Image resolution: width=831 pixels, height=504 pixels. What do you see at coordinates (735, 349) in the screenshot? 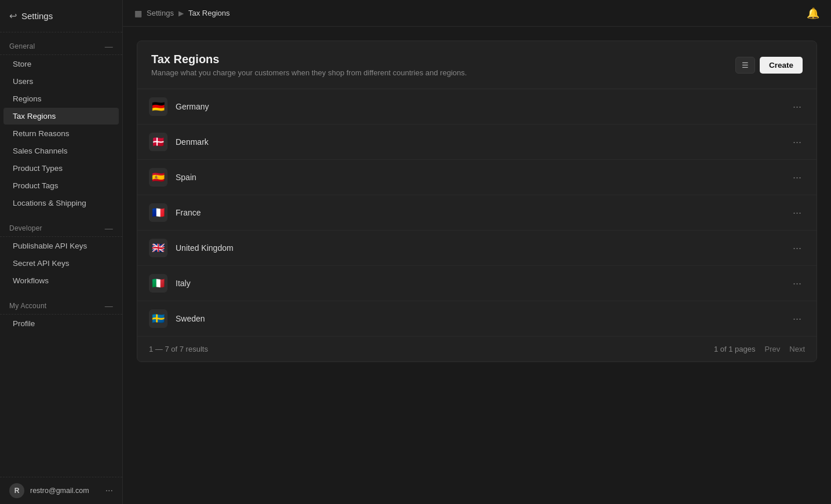
I see `pagination-pages: 1 of 1 pages` at bounding box center [735, 349].